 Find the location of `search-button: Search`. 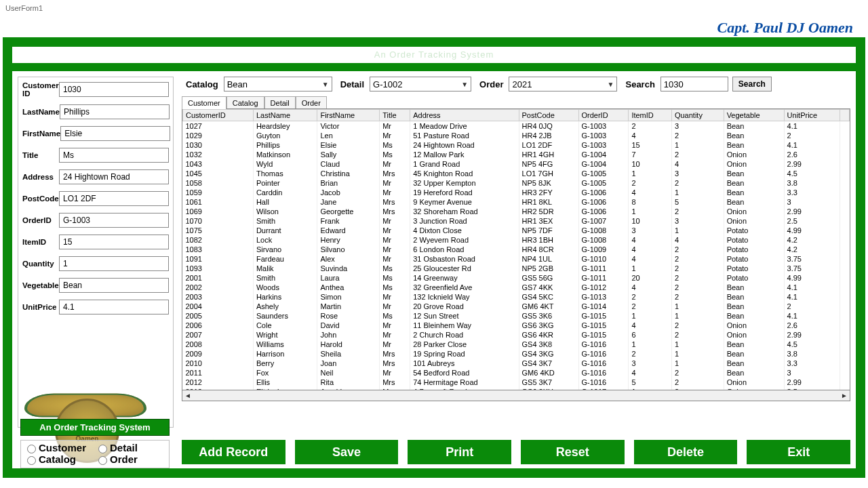

search-button: Search is located at coordinates (752, 84).